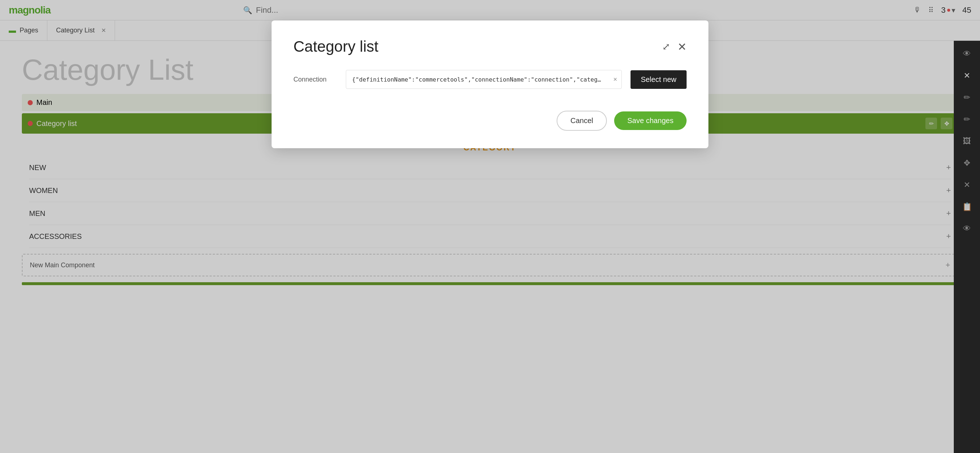 Image resolution: width=980 pixels, height=453 pixels. I want to click on cancel-button: Cancel, so click(582, 121).